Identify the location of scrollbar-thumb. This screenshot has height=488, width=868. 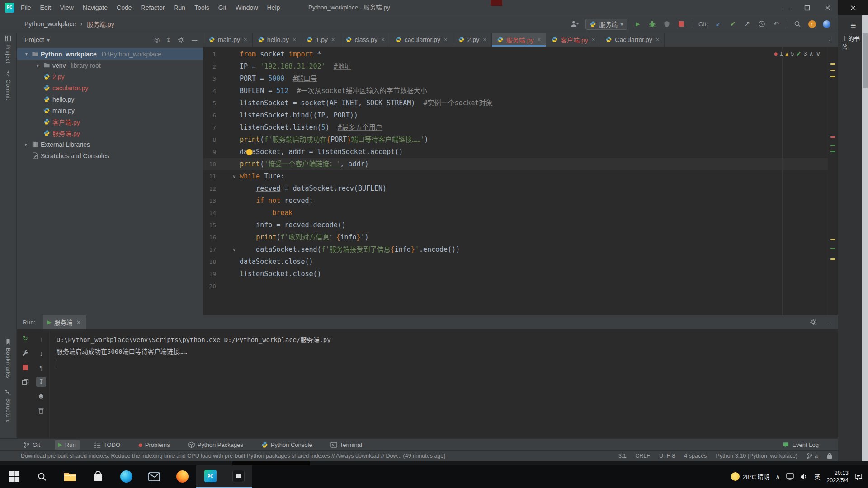
(865, 61).